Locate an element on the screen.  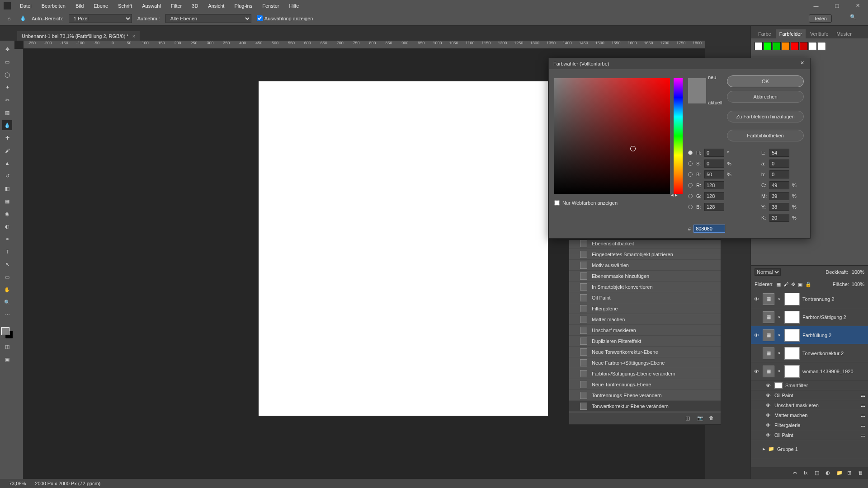
opacity-value: 100% is located at coordinates (858, 272).